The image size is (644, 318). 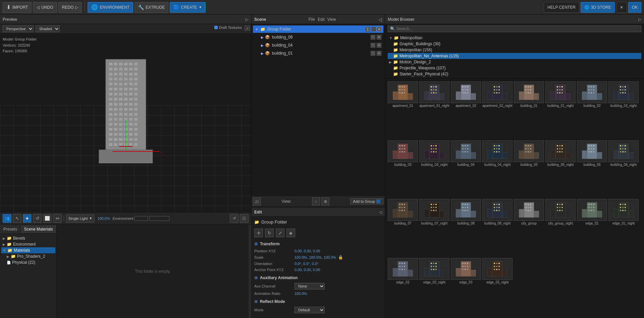 I want to click on model-item-apartment_01_night: apartment_01_night, so click(x=434, y=110).